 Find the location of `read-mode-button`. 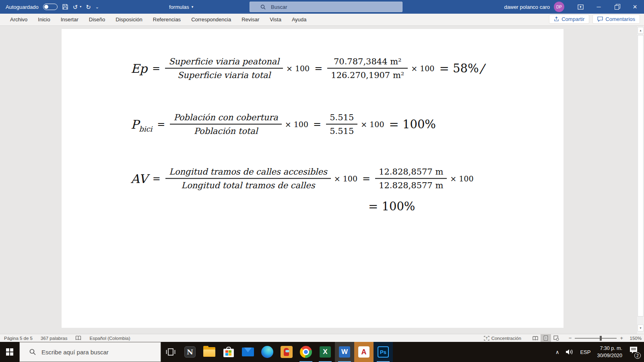

read-mode-button is located at coordinates (535, 338).